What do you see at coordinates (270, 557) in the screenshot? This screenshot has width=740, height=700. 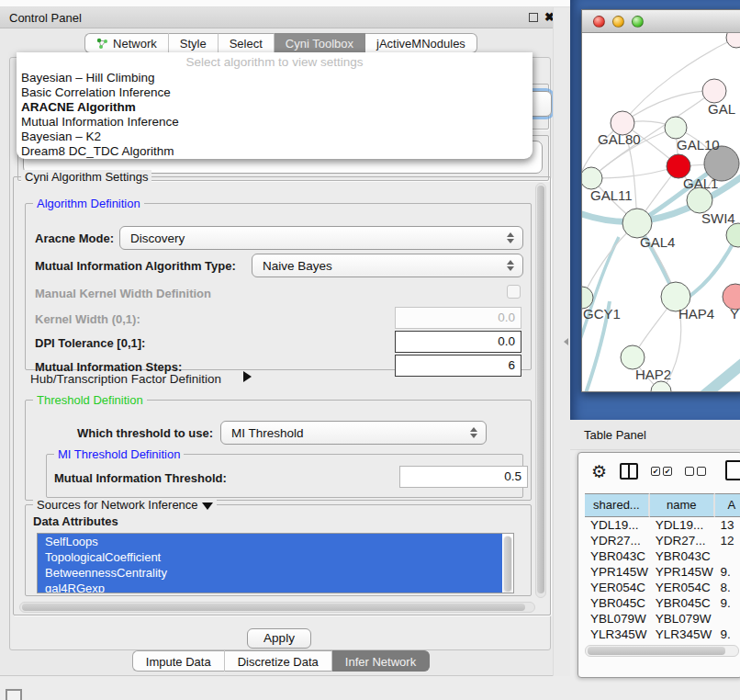 I see `list-item: TopologicalCoefficient` at bounding box center [270, 557].